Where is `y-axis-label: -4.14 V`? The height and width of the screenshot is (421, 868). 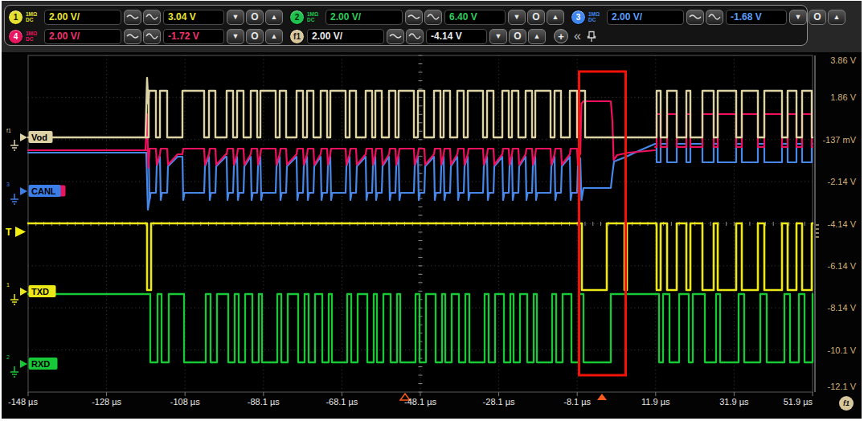 y-axis-label: -4.14 V is located at coordinates (842, 224).